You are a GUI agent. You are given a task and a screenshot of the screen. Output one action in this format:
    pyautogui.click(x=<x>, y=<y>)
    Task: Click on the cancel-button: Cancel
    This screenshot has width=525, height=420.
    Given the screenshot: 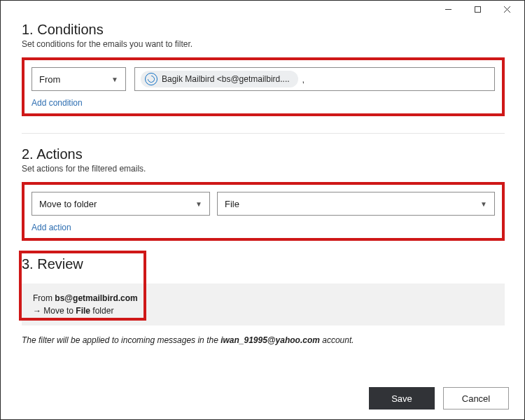 What is the action you would take?
    pyautogui.click(x=476, y=398)
    